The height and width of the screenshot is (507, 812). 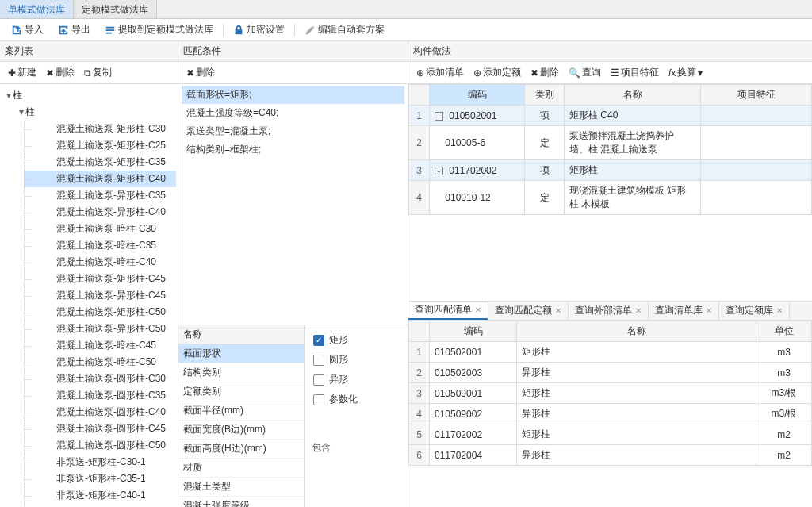 I want to click on tree-item: 混凝土输送泵-暗柱-C40, so click(x=100, y=262).